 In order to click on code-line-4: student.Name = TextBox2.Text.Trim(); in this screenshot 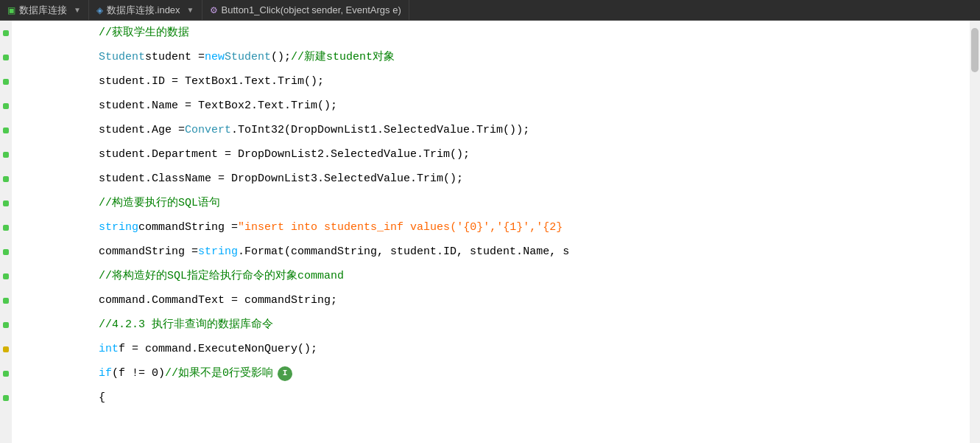, I will do `click(495, 106)`.